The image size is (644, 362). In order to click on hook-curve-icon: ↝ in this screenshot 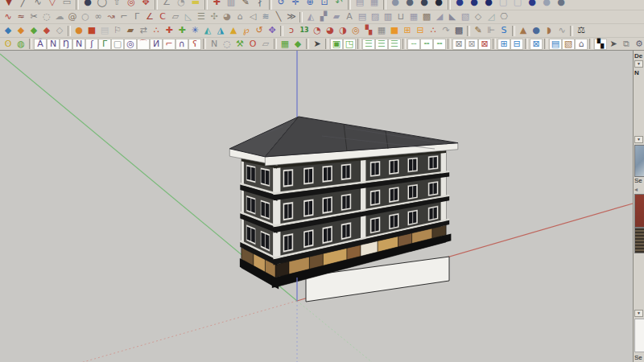, I will do `click(111, 17)`.